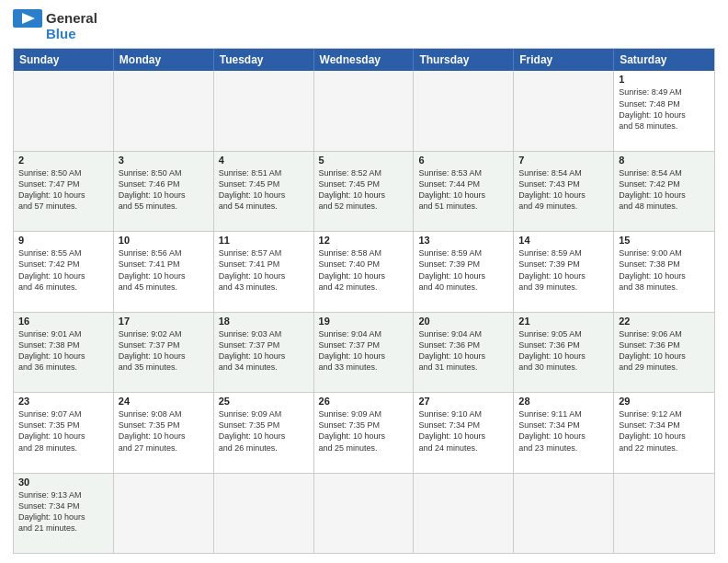 The image size is (728, 563). Describe the element at coordinates (55, 26) in the screenshot. I see `logo: General Blue` at that location.